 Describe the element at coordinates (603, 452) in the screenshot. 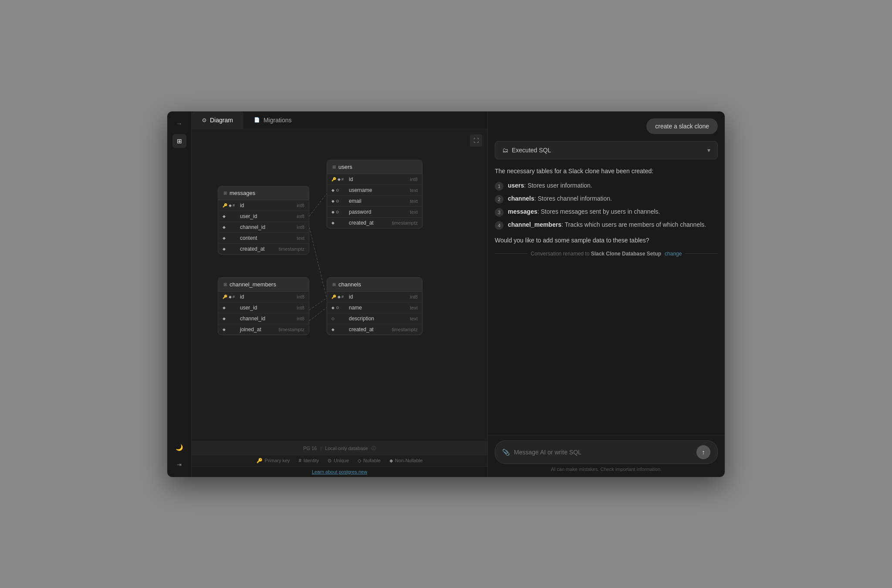

I see `chat-input` at that location.